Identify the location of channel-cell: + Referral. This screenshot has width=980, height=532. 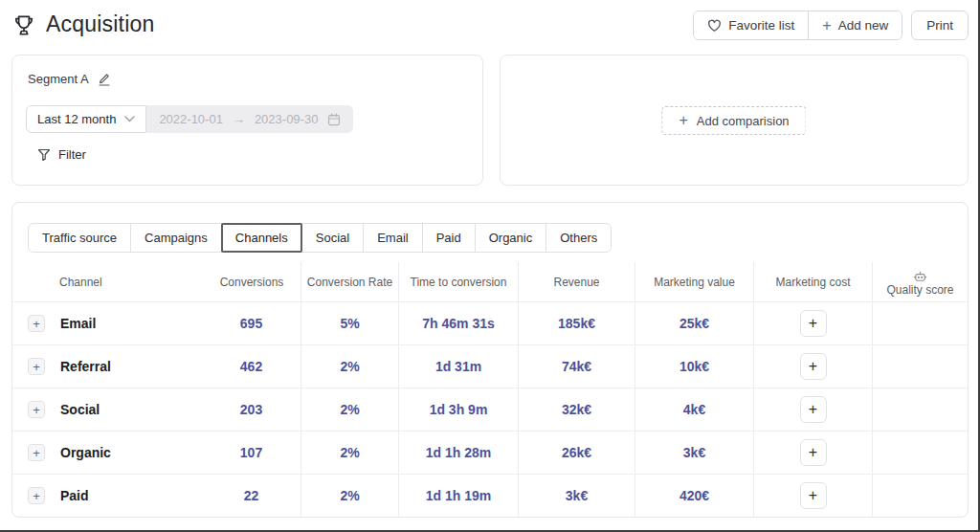
(107, 366).